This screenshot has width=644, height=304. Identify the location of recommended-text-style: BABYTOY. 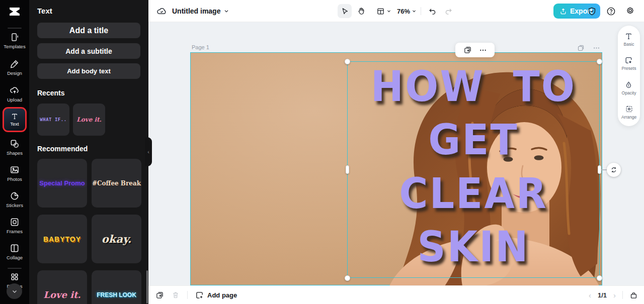
(62, 239).